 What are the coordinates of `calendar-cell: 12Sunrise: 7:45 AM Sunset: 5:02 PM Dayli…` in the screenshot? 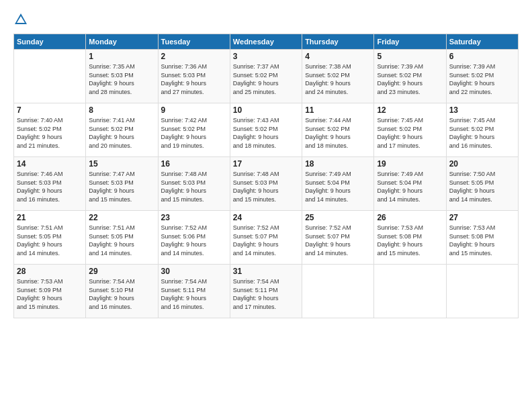 It's located at (410, 130).